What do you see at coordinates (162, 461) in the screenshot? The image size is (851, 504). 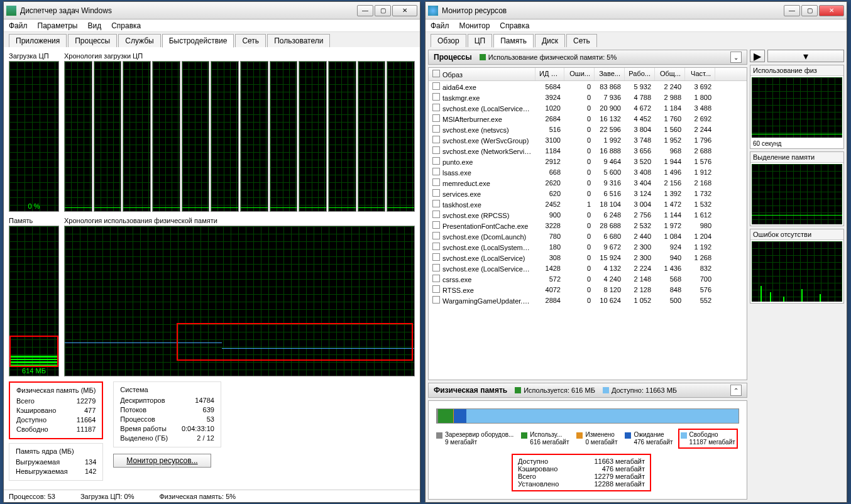 I see `resource-monitor-button: Монитор ресурсов...` at bounding box center [162, 461].